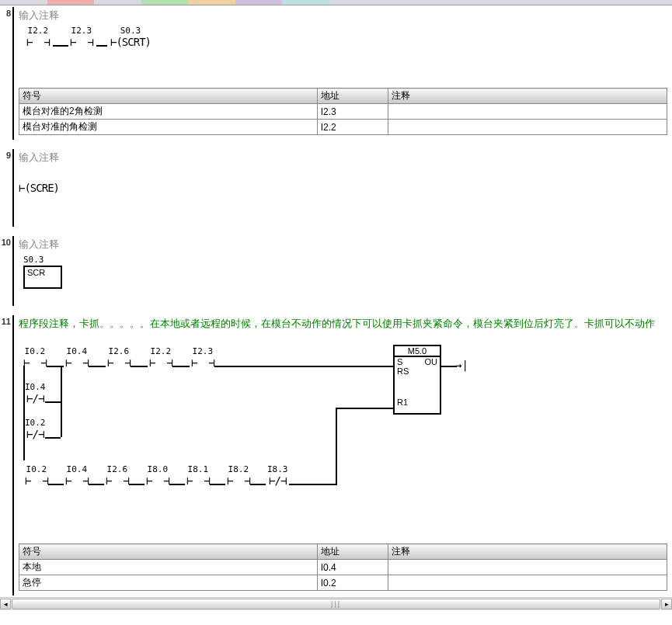 The image size is (672, 625). I want to click on tabs-strip, so click(336, 3).